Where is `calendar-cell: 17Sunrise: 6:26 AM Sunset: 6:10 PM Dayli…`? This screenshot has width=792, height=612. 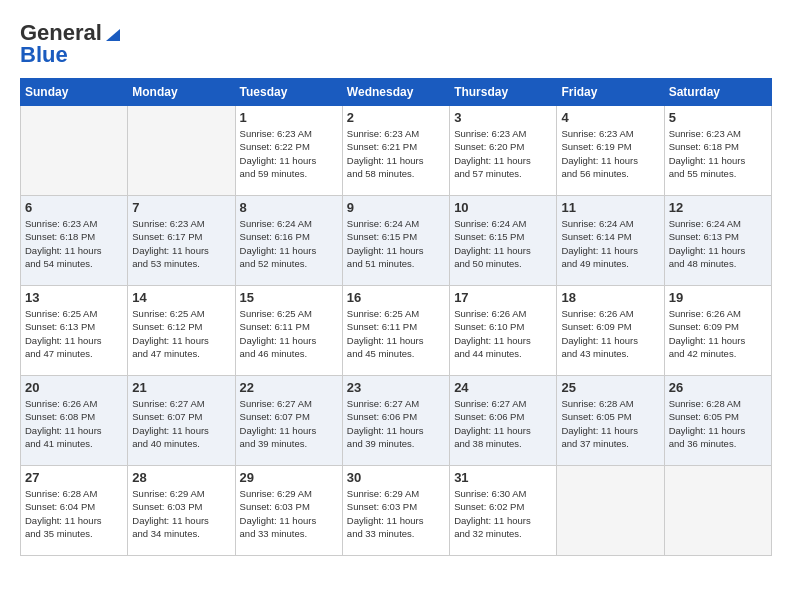
calendar-cell: 17Sunrise: 6:26 AM Sunset: 6:10 PM Dayli… is located at coordinates (504, 331).